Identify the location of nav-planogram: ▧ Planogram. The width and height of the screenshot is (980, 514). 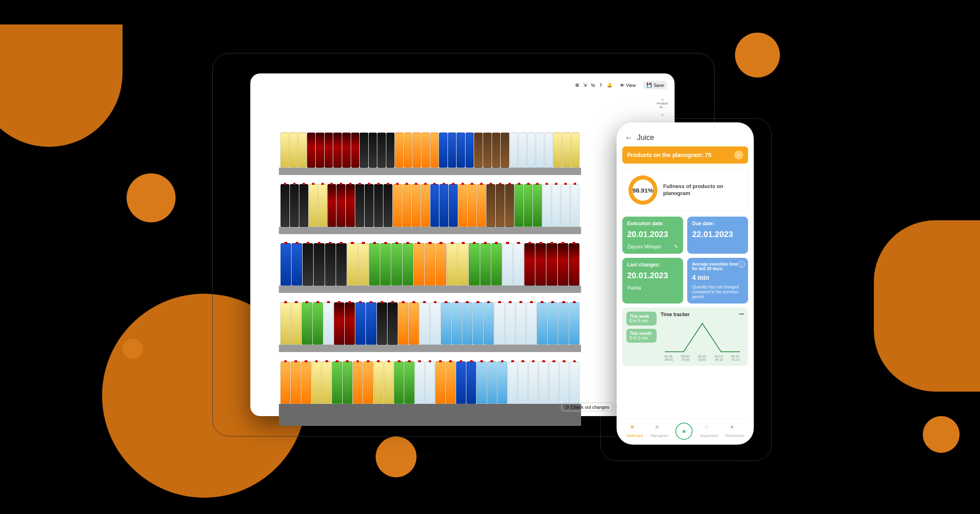
(659, 431).